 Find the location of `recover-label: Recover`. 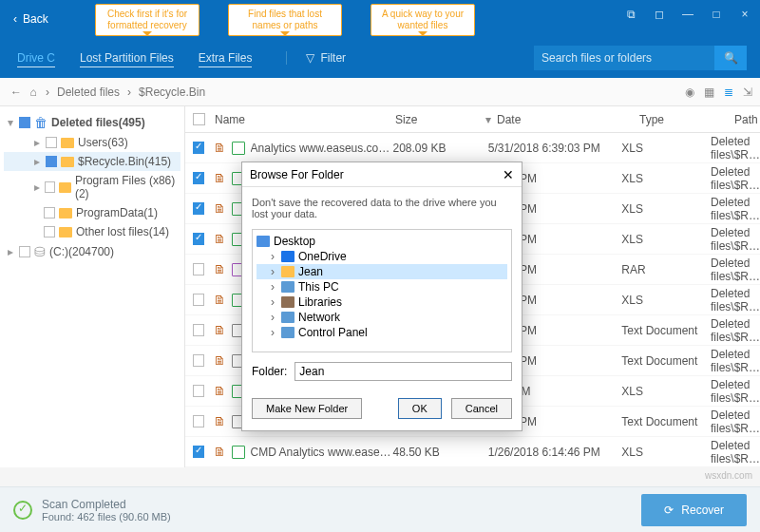

recover-label: Recover is located at coordinates (703, 510).